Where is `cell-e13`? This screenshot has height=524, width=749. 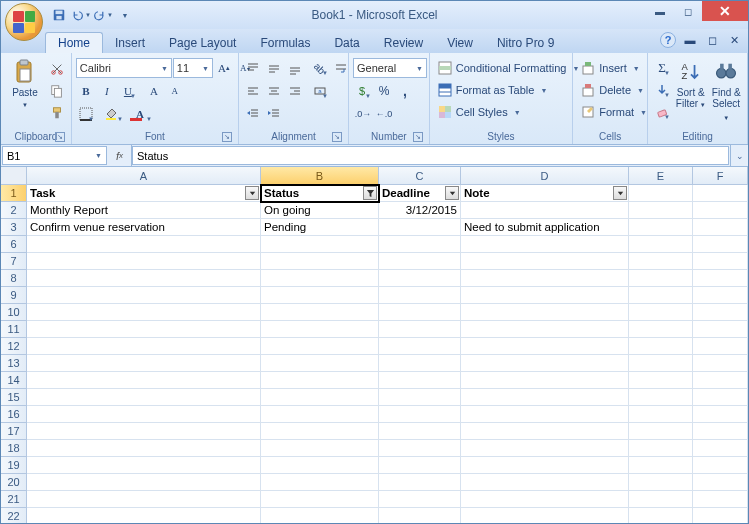
cell-e13 is located at coordinates (661, 364).